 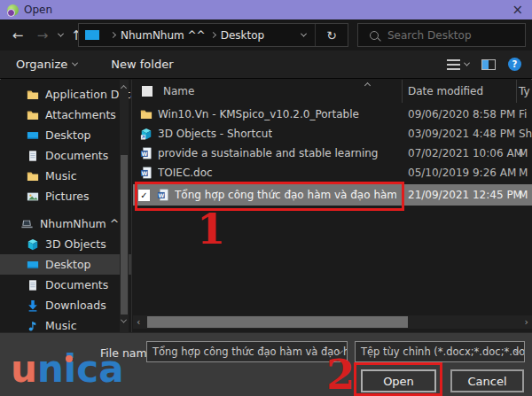 What do you see at coordinates (76, 305) in the screenshot?
I see `sidebar-item-label: Downloads` at bounding box center [76, 305].